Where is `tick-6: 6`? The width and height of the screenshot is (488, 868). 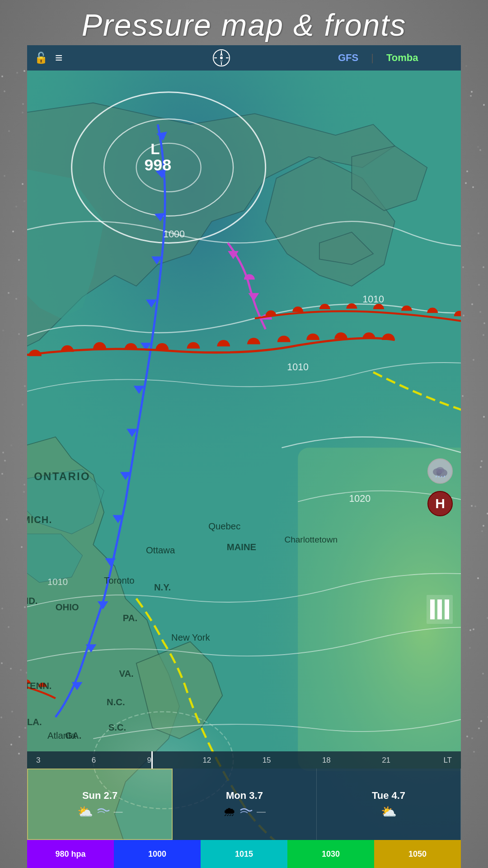 tick-6: 6 is located at coordinates (94, 760).